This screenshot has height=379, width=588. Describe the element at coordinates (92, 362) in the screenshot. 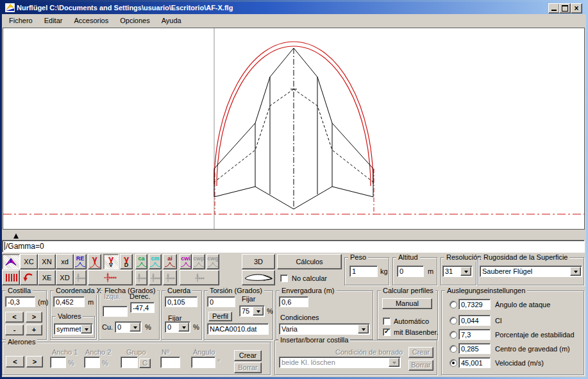

I see `ancho2-input` at that location.